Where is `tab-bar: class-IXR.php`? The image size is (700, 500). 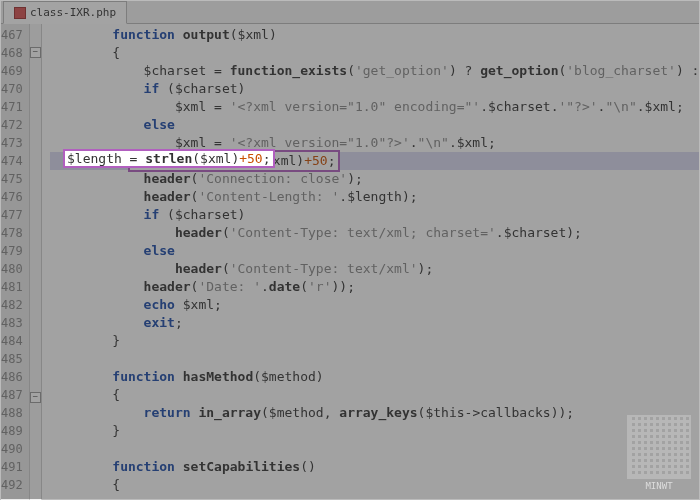 tab-bar: class-IXR.php is located at coordinates (350, 12).